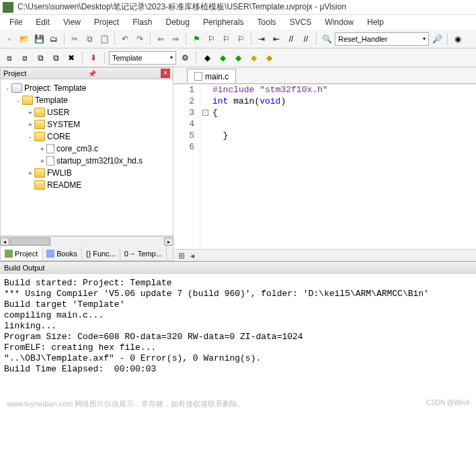 The width and height of the screenshot is (476, 473). Describe the element at coordinates (207, 58) in the screenshot. I see `manage-icon: ◆` at that location.